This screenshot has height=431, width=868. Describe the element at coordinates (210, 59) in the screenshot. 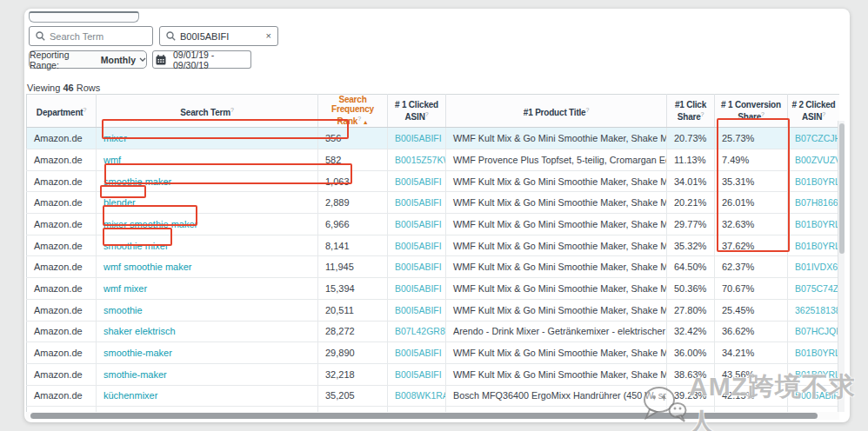

I see `date-range-field: 09/01/19 - 09/30/19` at that location.